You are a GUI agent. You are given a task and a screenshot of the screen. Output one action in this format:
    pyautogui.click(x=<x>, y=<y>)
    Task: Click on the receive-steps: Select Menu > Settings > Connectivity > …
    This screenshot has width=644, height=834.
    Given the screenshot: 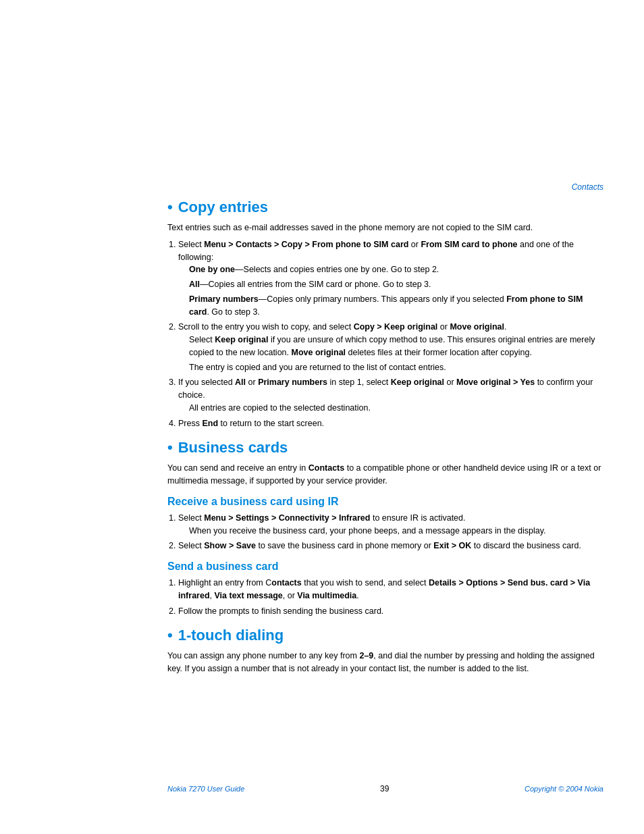 What is the action you would take?
    pyautogui.click(x=391, y=532)
    